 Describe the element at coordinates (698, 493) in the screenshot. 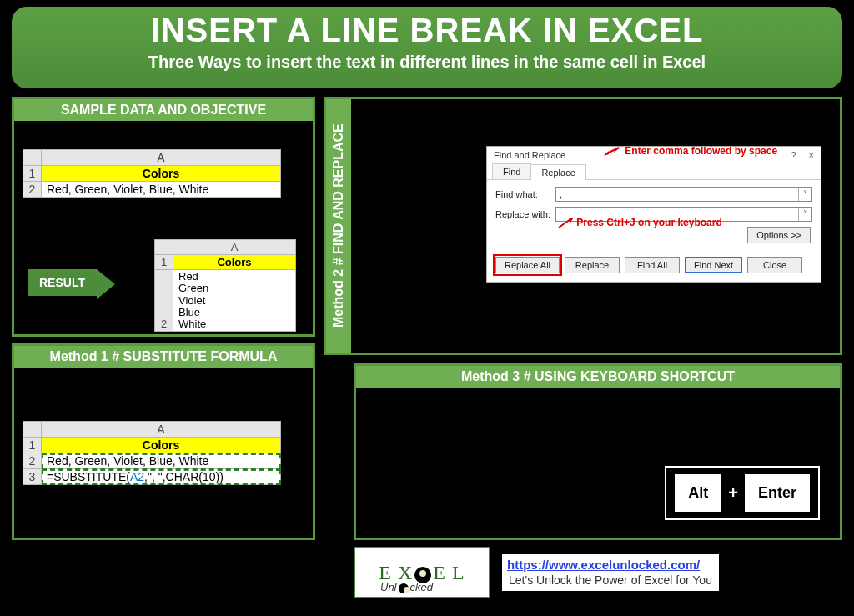

I see `key-alt: Alt` at that location.